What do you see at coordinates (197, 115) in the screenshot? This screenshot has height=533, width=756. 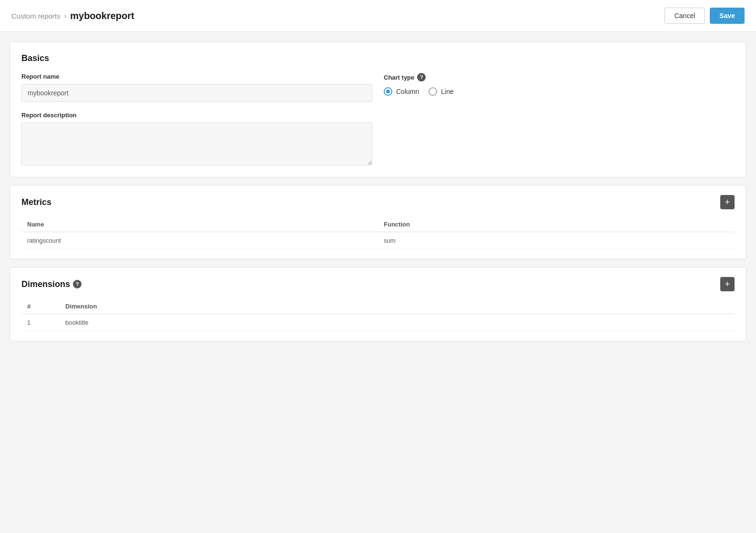 I see `report-description-label: Report description` at bounding box center [197, 115].